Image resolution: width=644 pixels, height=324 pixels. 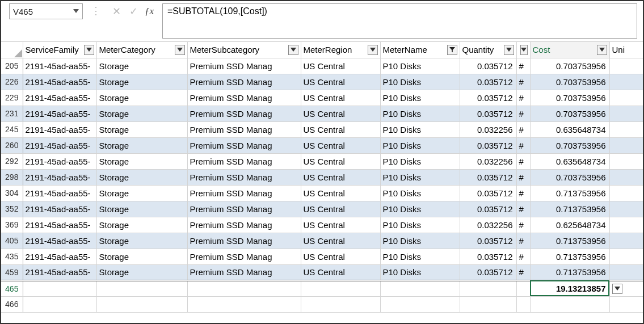 I want to click on row-number: 260, so click(x=12, y=145).